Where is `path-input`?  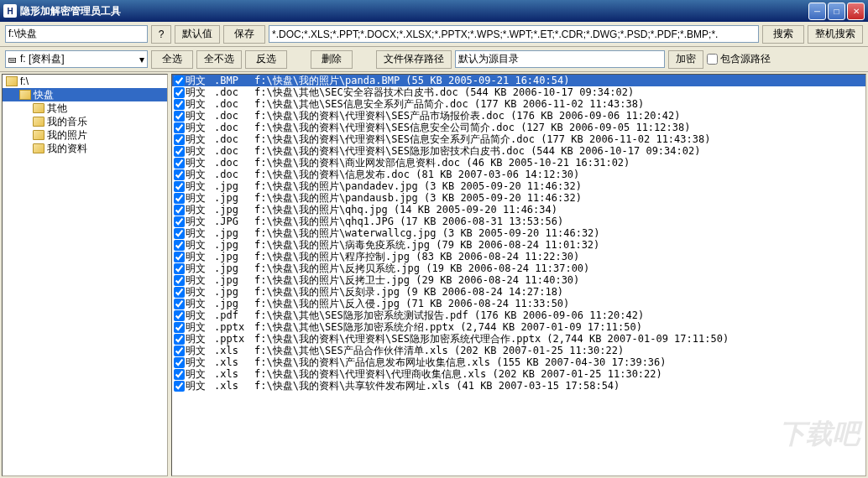
path-input is located at coordinates (76, 34).